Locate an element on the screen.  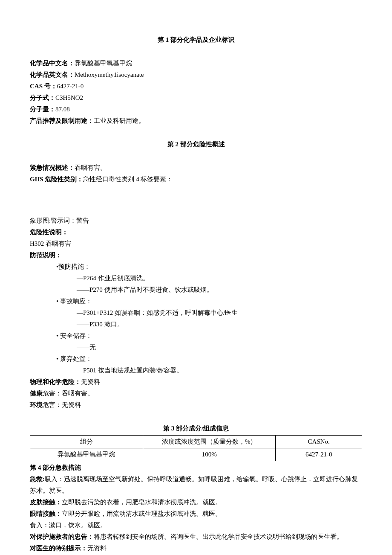
th-component: 组分 is located at coordinates (87, 442).